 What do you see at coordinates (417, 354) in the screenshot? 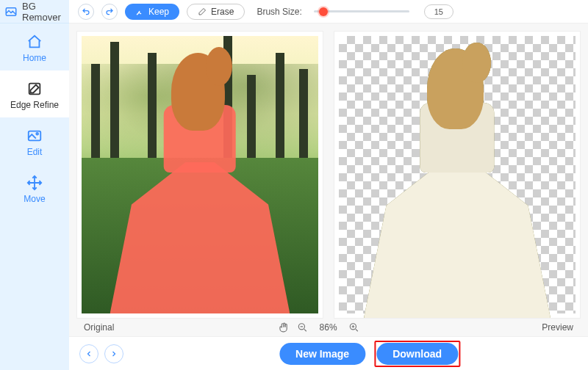
I see `download-button: Download` at bounding box center [417, 354].